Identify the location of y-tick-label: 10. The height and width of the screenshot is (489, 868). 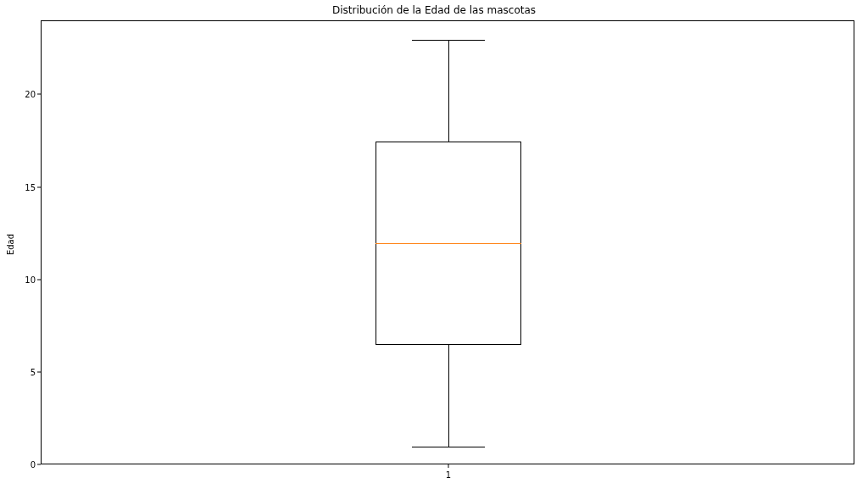
(20, 280).